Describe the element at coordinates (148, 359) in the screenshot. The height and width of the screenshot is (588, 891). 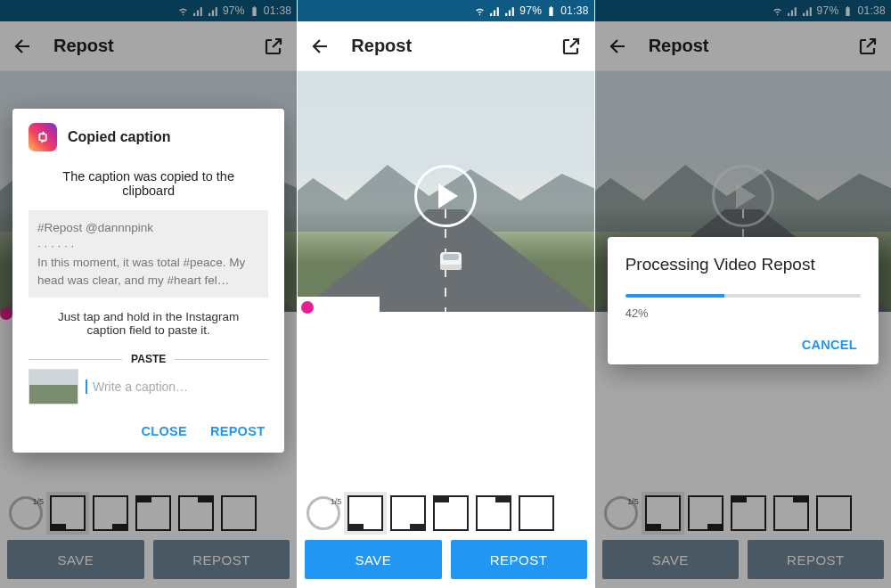
I see `paste-divider: PASTE` at that location.